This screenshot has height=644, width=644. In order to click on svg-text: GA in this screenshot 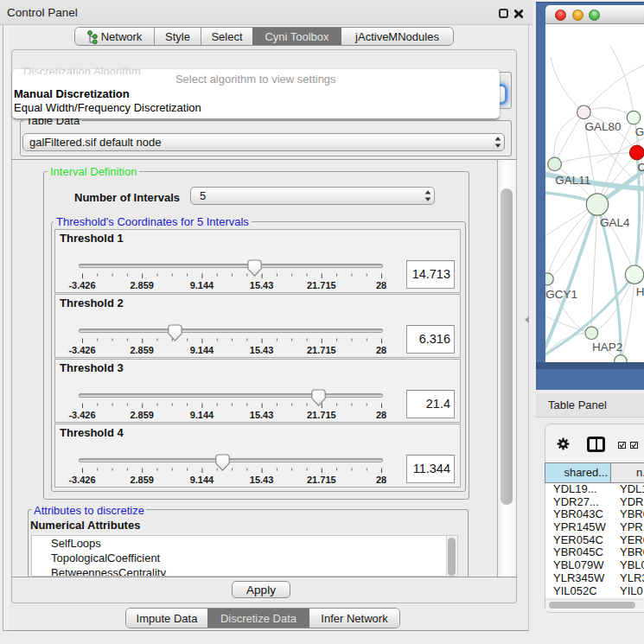, I will do `click(640, 131)`.